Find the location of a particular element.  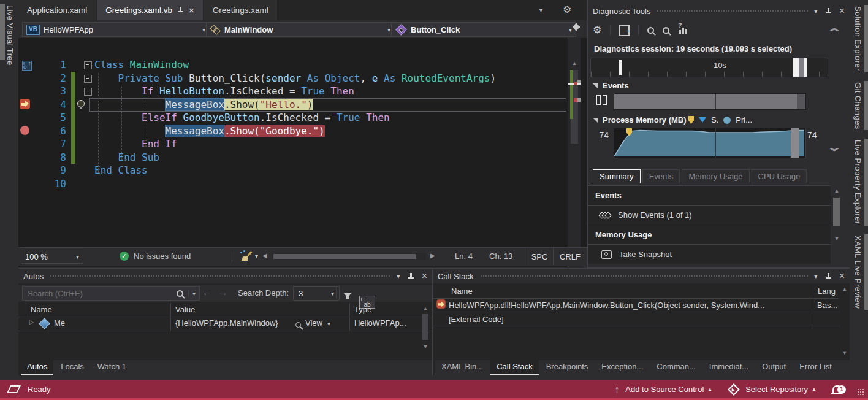

search-back-icon: ← is located at coordinates (207, 292).